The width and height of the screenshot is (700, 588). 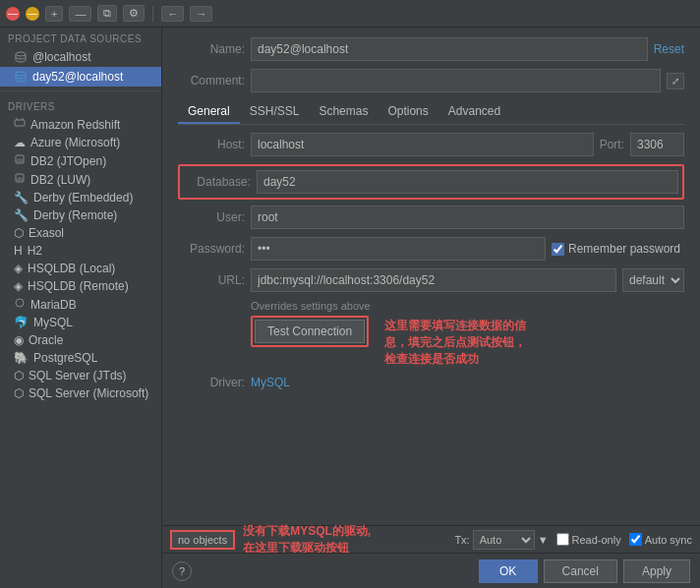 I want to click on driver-hsqldb-local: ◈ HSQLDB (Local), so click(x=81, y=268).